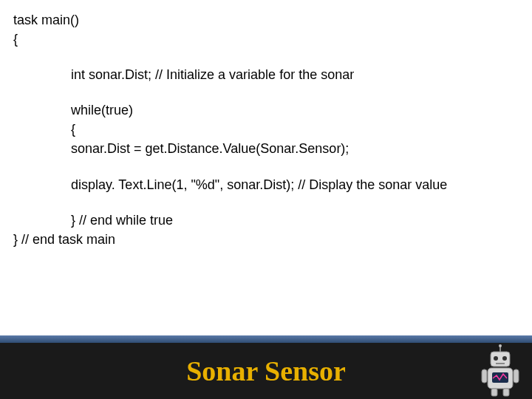  What do you see at coordinates (266, 220) in the screenshot?
I see `code-line: } // end while true` at bounding box center [266, 220].